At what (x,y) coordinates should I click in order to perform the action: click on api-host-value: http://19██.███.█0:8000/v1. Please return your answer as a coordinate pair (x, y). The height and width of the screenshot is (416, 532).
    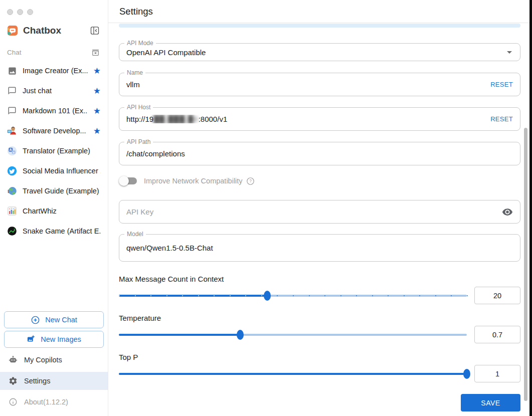
    Looking at the image, I should click on (308, 119).